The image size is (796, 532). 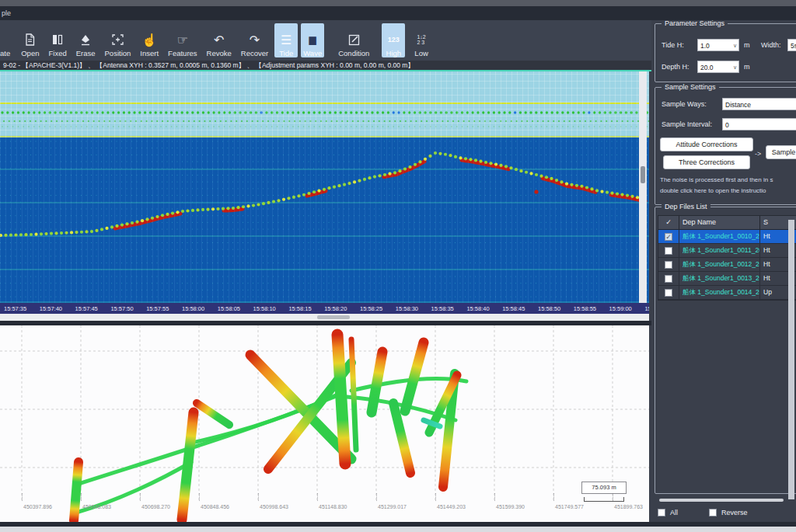 I want to click on attitude-corrections-button: Attitude Corrections, so click(x=707, y=144).